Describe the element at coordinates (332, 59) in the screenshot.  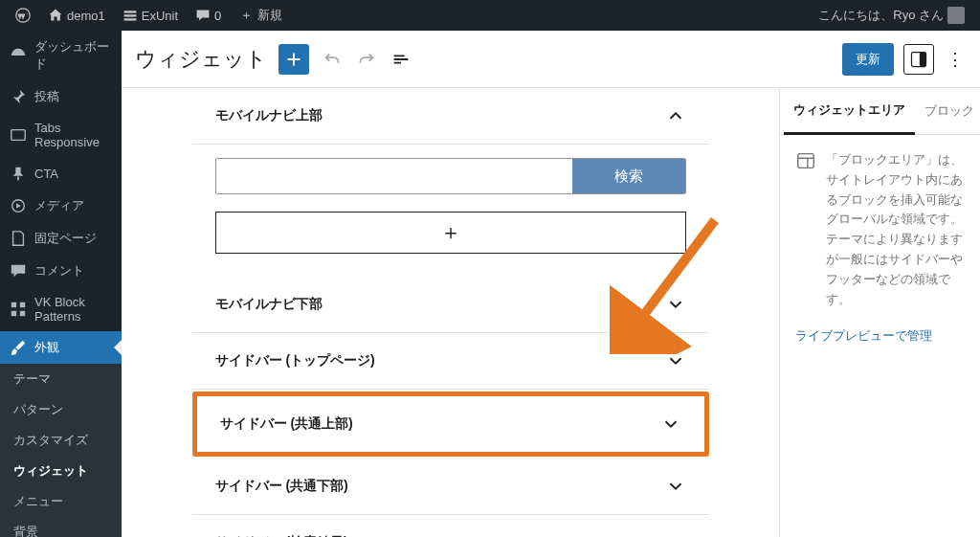
I see `undo-button` at that location.